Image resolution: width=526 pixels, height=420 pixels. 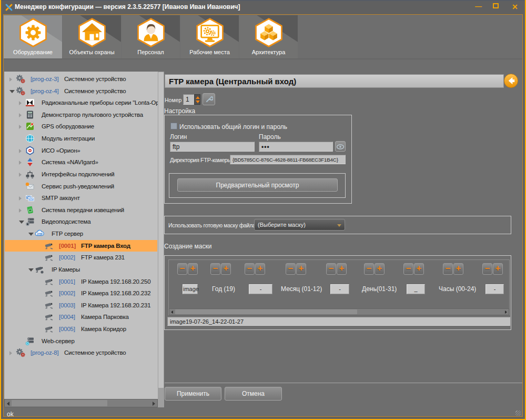 What do you see at coordinates (188, 99) in the screenshot?
I see `number-input: 1` at bounding box center [188, 99].